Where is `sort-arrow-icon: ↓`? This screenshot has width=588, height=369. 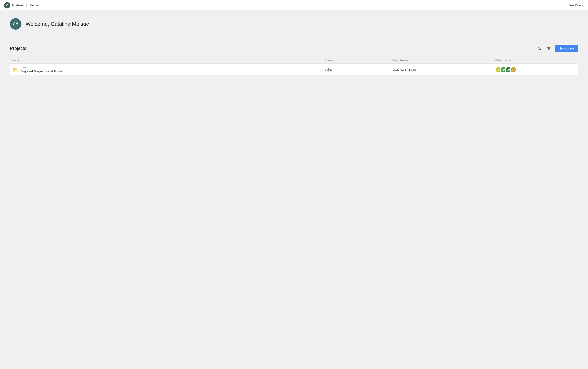 sort-arrow-icon: ↓ is located at coordinates (411, 61).